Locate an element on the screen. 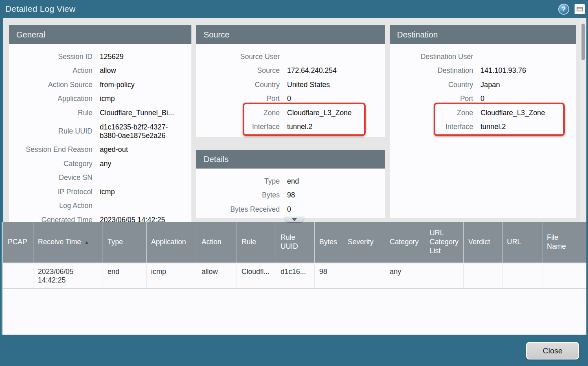 This screenshot has height=366, width=588. col-header-url-category-list: URL Category List is located at coordinates (445, 242).